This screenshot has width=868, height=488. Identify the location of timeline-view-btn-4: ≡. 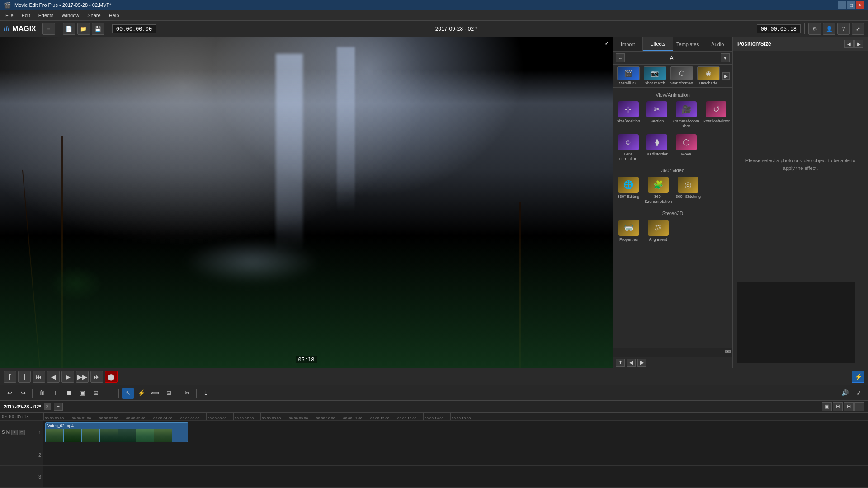
(859, 407).